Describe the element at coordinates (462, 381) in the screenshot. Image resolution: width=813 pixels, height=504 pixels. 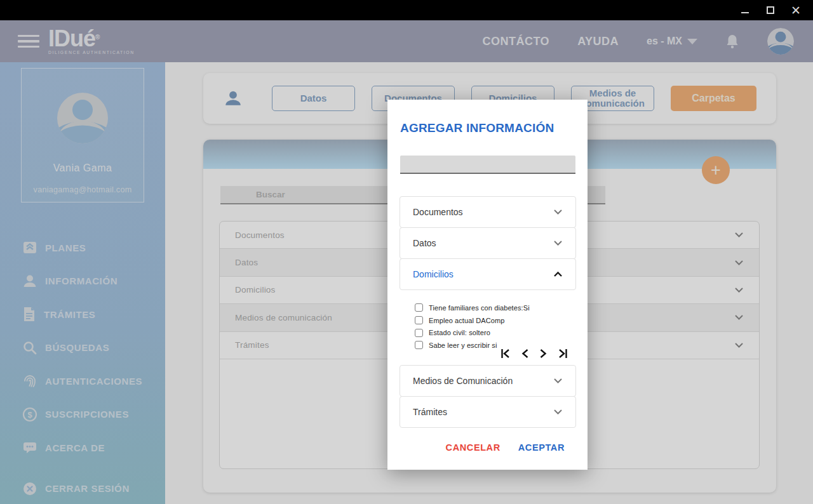
I see `accordion-label: Medios de Comunicación` at that location.